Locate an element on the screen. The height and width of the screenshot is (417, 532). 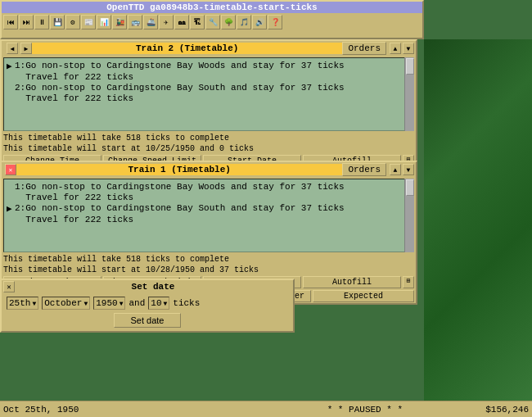
toolbar-icon-industry: 🏗 is located at coordinates (197, 22).